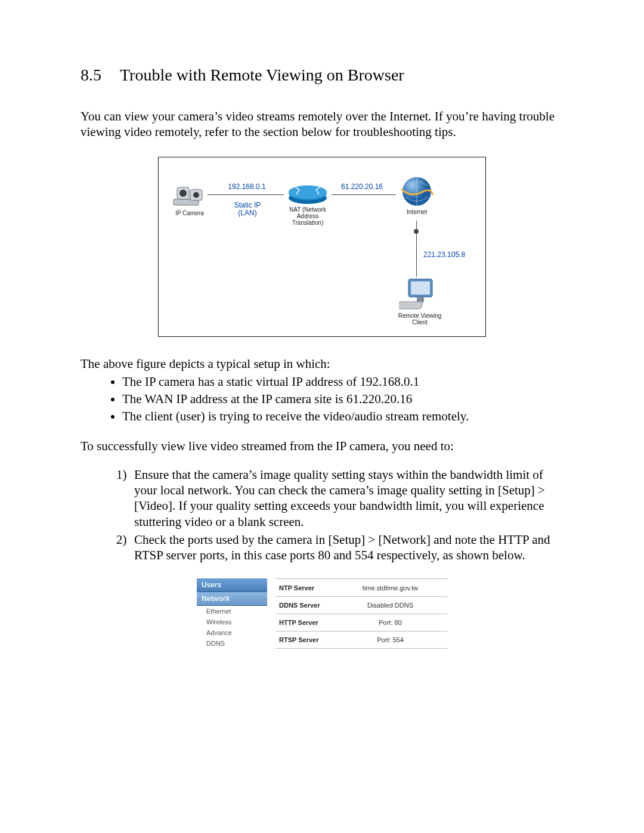 This screenshot has width=644, height=833. What do you see at coordinates (390, 588) in the screenshot?
I see `row-value: time.stdtime.gov.tw` at bounding box center [390, 588].